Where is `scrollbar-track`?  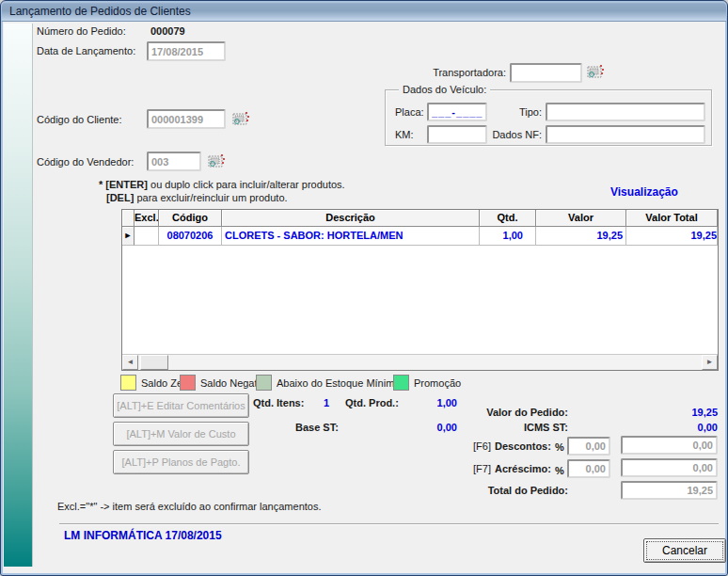 scrollbar-track is located at coordinates (435, 362).